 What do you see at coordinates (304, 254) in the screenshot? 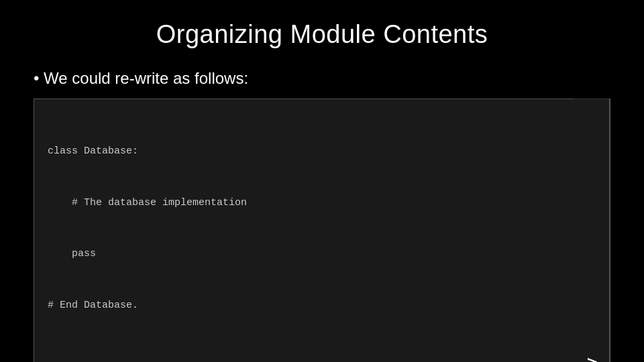
I see `code-line-3: pass` at bounding box center [304, 254].